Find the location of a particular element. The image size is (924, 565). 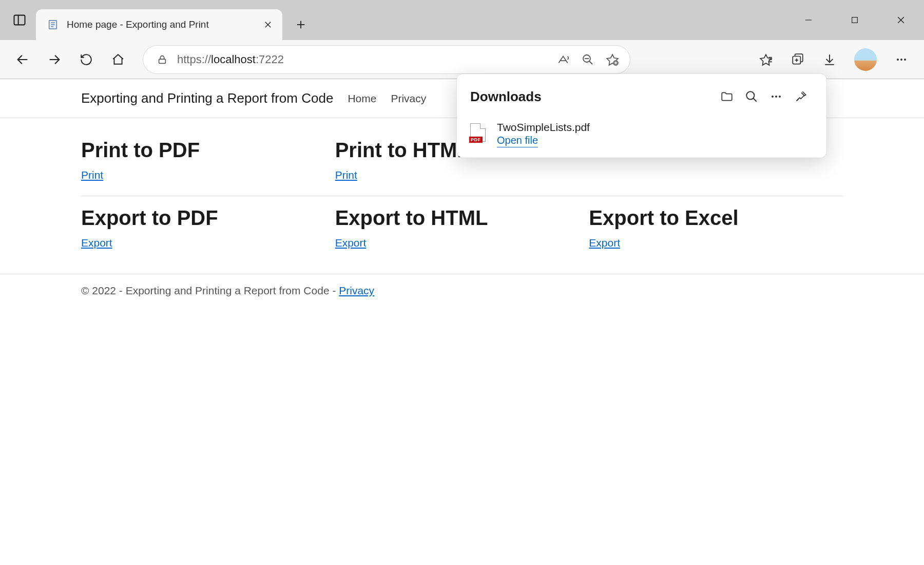

downloads-folder-button is located at coordinates (727, 97).